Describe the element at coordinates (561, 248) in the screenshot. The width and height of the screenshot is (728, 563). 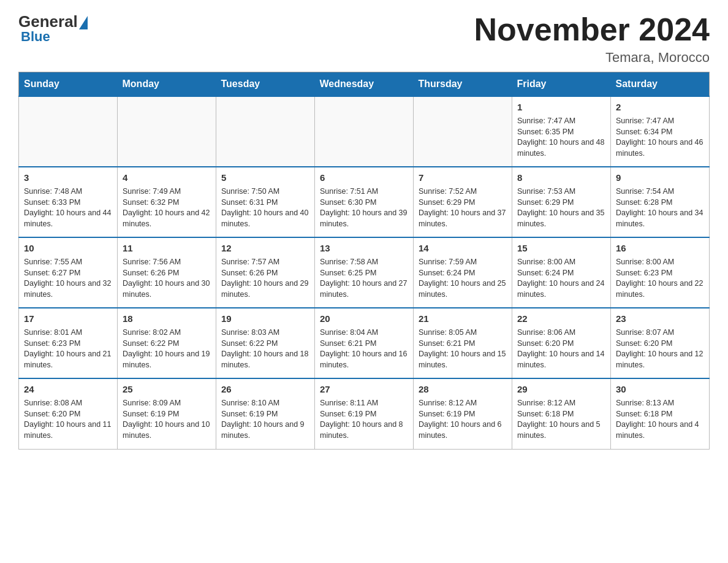
I see `day-number: 15` at that location.